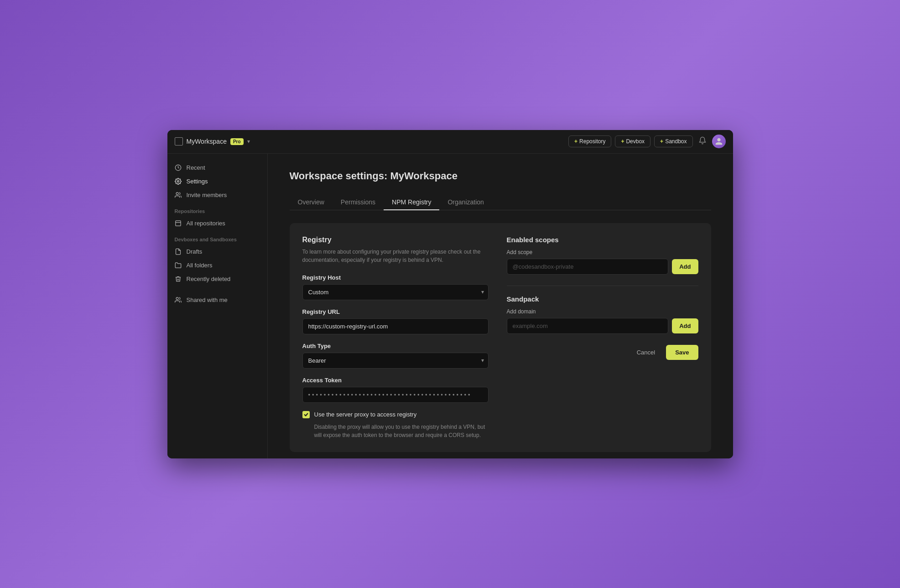  I want to click on divider, so click(603, 286).